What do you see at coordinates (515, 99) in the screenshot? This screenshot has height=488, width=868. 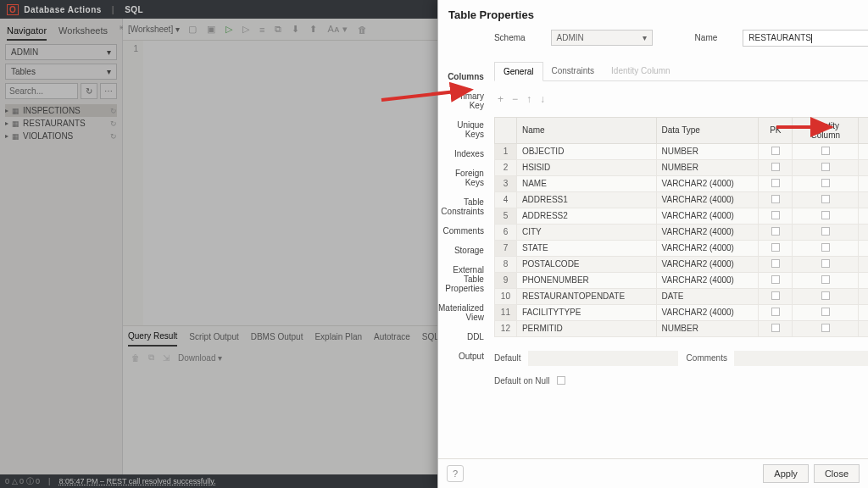 I see `remove-column-button: −` at bounding box center [515, 99].